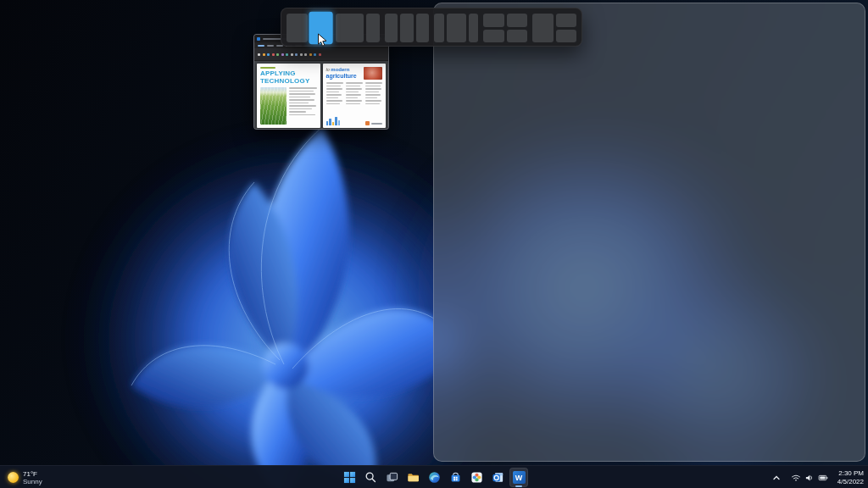 This screenshot has height=488, width=868. What do you see at coordinates (349, 28) in the screenshot?
I see `snap-zone-left-wide` at bounding box center [349, 28].